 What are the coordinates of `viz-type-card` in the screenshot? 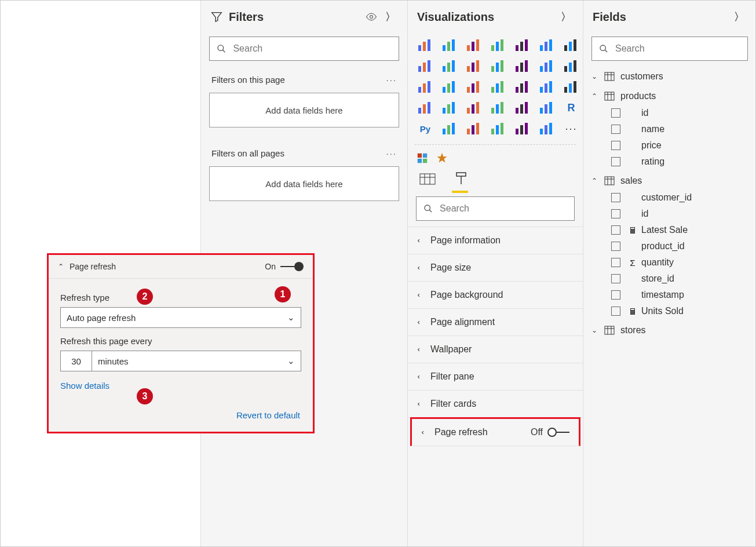 It's located at (425, 108).